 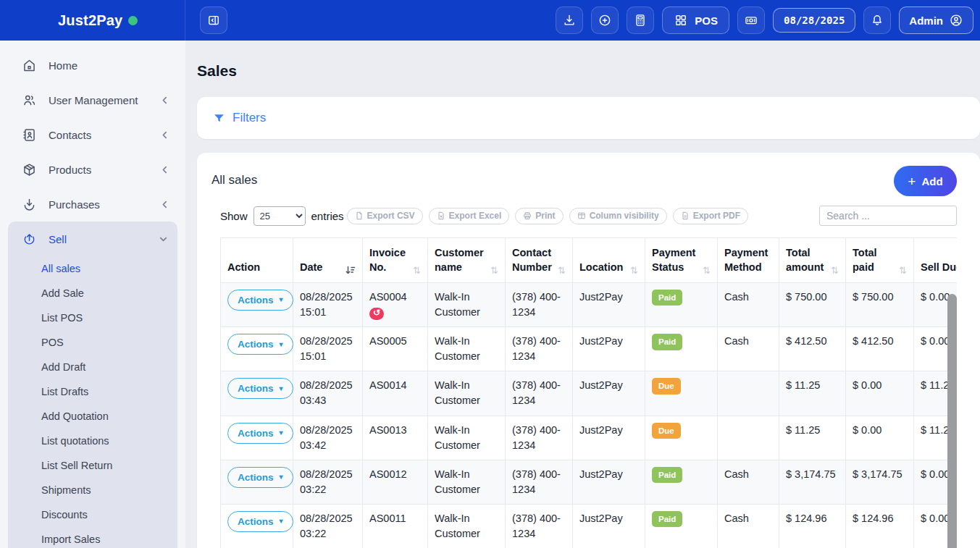 What do you see at coordinates (280, 216) in the screenshot?
I see `page-size-select: 25` at bounding box center [280, 216].